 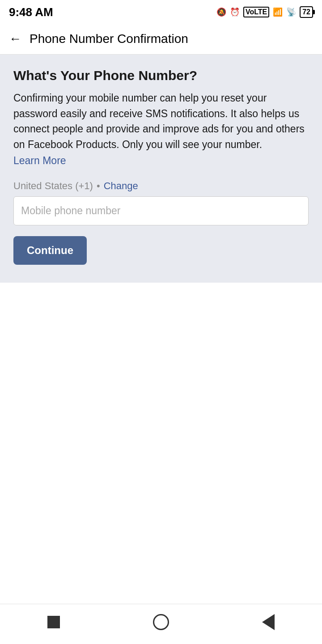 What do you see at coordinates (54, 622) in the screenshot?
I see `recent-apps-button` at bounding box center [54, 622].